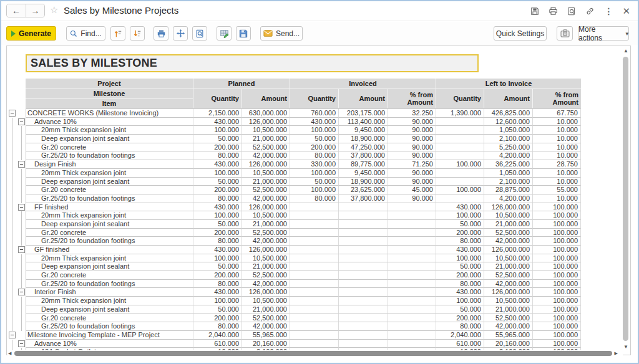 This screenshot has width=639, height=364. I want to click on forward-arrow-icon: →, so click(36, 11).